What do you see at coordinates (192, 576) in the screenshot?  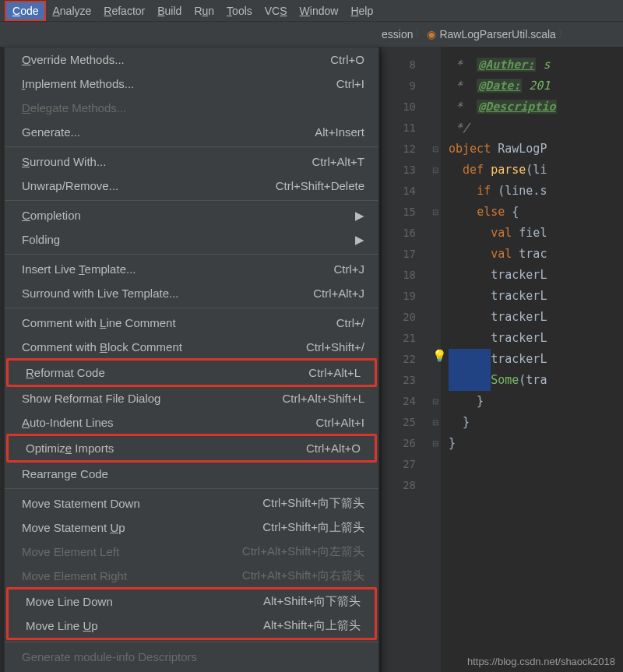 I see `menu-item-move-element-right: Move Element RightCtrl+Alt+Shift+向右箭头` at bounding box center [192, 576].